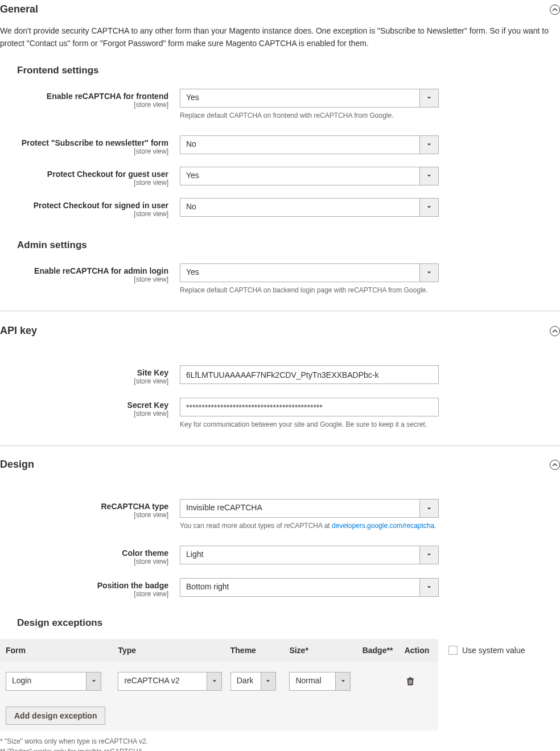 The width and height of the screenshot is (560, 751). I want to click on recaptcha-docs-link: developers.google.com/recaptcha, so click(383, 526).